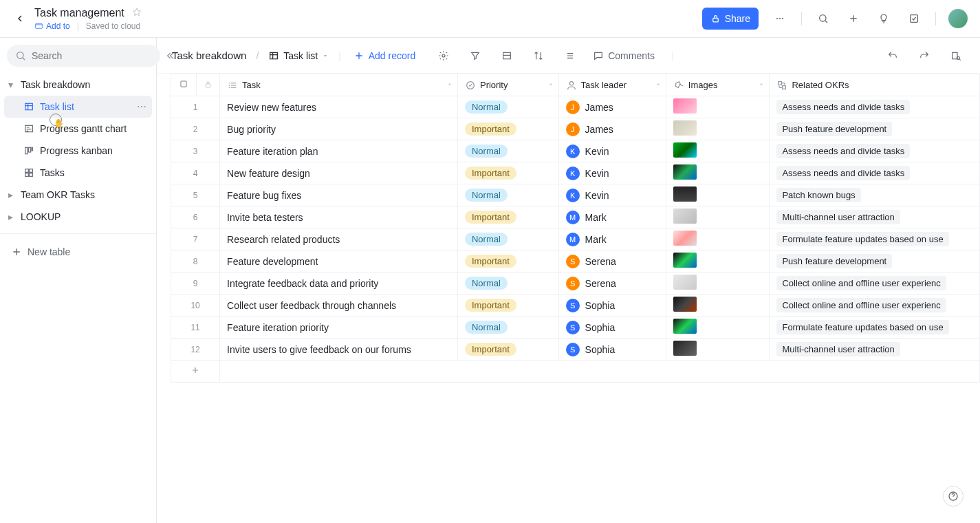 This screenshot has width=980, height=523. What do you see at coordinates (893, 56) in the screenshot?
I see `undo-icon` at bounding box center [893, 56].